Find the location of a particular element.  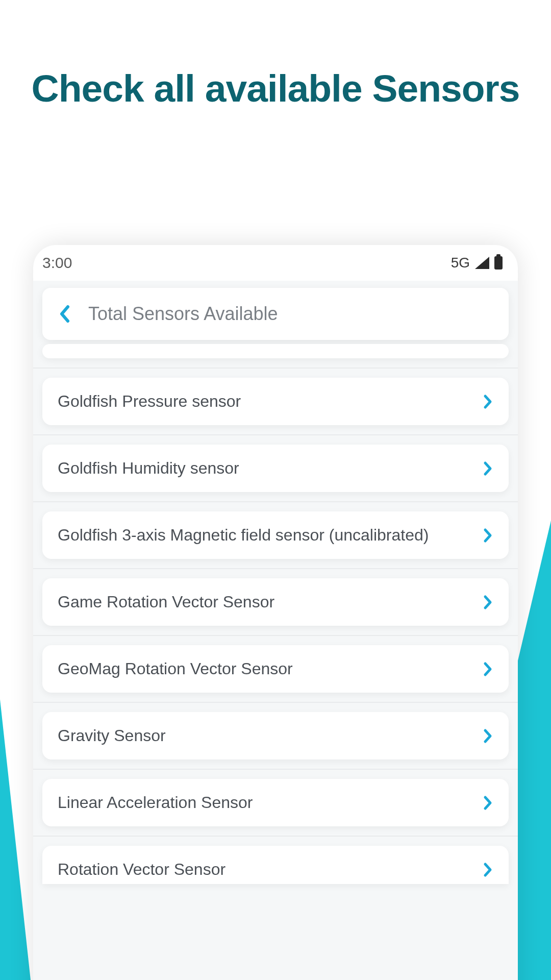

status-indicators: 5G is located at coordinates (477, 263).